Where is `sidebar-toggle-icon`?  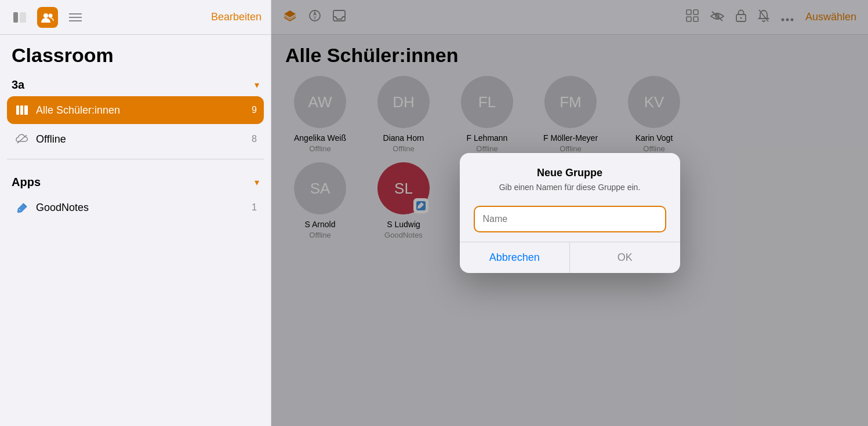
sidebar-toggle-icon is located at coordinates (20, 17).